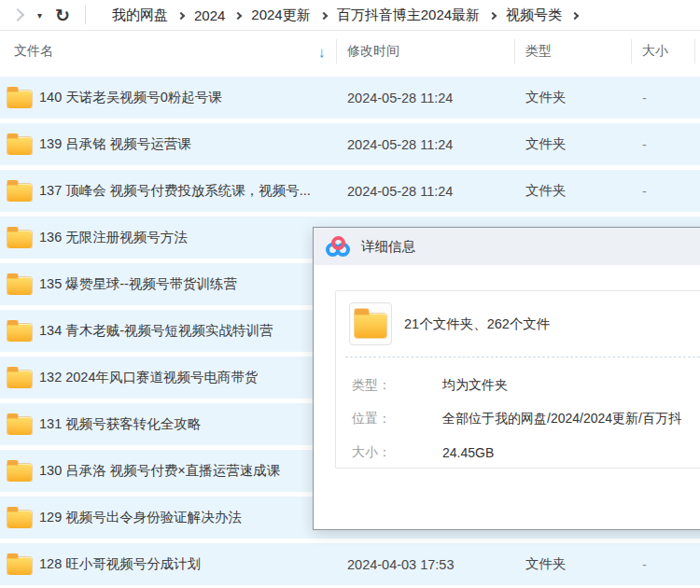 This screenshot has width=700, height=588. I want to click on file-name: 135 爆赞星球--视频号带货训练营, so click(138, 284).